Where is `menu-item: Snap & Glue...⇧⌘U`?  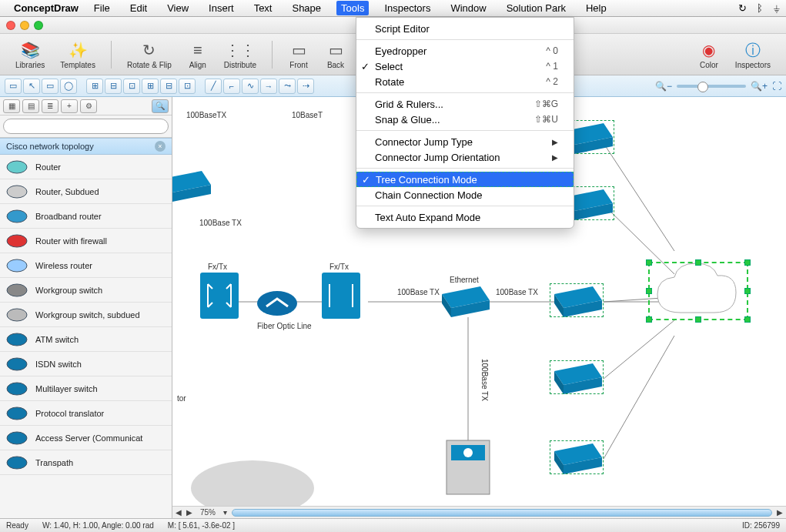
menu-item: Snap & Glue...⇧⌘U is located at coordinates (465, 119).